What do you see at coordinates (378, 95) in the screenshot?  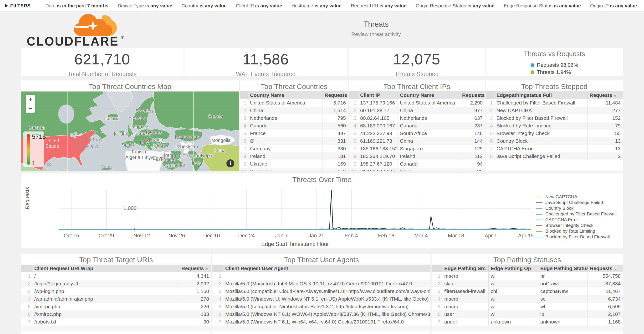 I see `column-header: Client IP` at bounding box center [378, 95].